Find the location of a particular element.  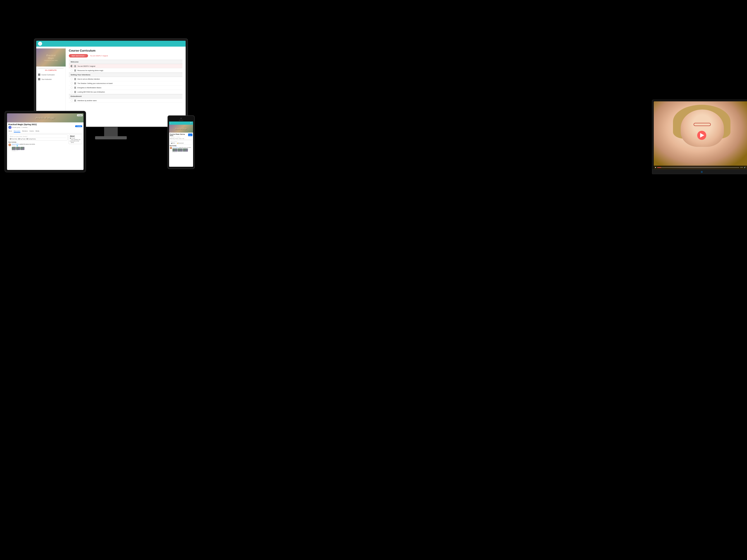

tab-discussion: Discussion is located at coordinates (17, 132).